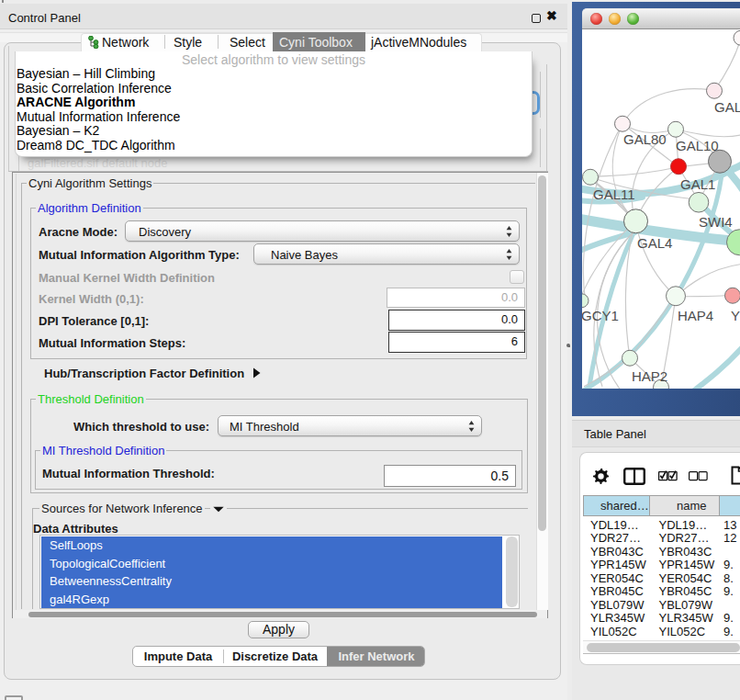 The height and width of the screenshot is (700, 740). What do you see at coordinates (698, 145) in the screenshot?
I see `svg-text: GAL10` at bounding box center [698, 145].